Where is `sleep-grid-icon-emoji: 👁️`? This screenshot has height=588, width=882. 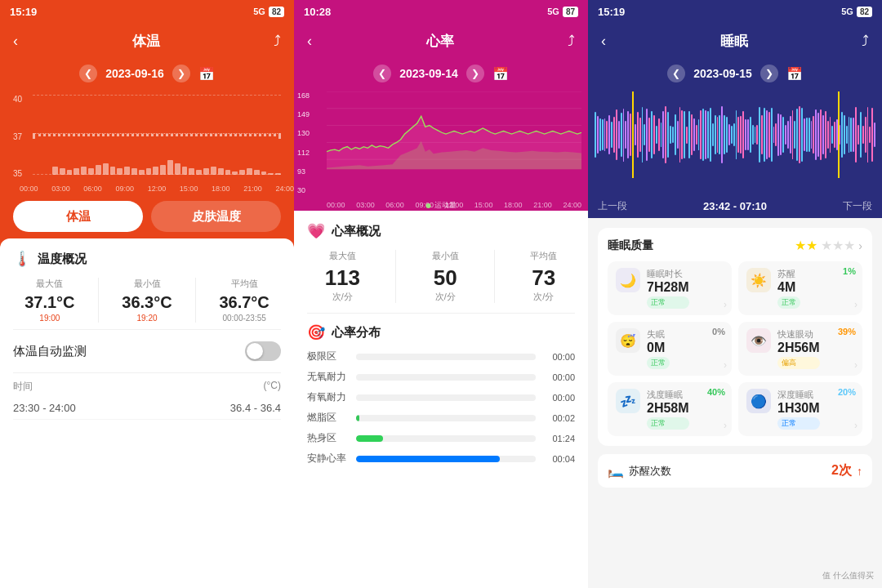
sleep-grid-icon-emoji: 👁️ is located at coordinates (759, 341).